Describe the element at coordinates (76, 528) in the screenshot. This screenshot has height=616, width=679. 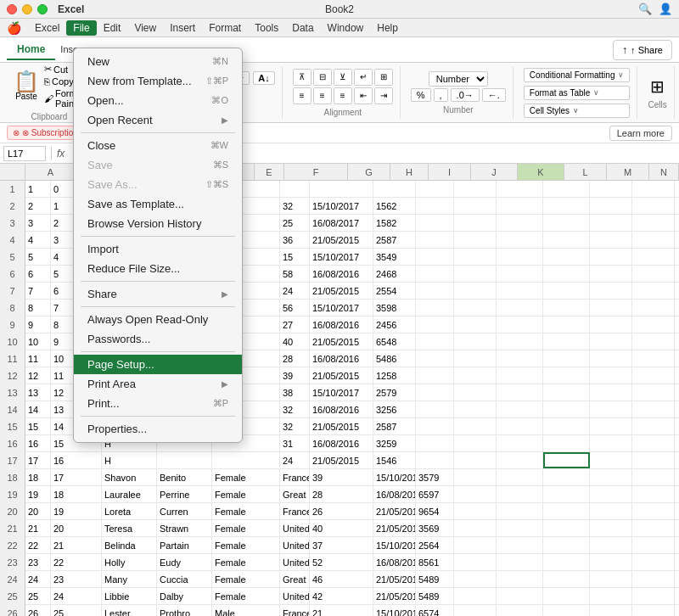
I see `sheet-cell: 20` at that location.